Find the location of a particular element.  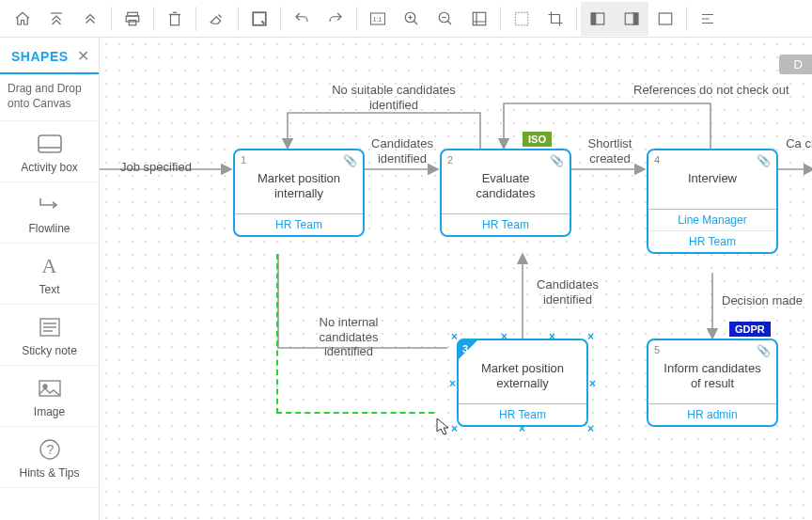

sidebar-hint: Drag and Drop onto Canvas is located at coordinates (49, 98).